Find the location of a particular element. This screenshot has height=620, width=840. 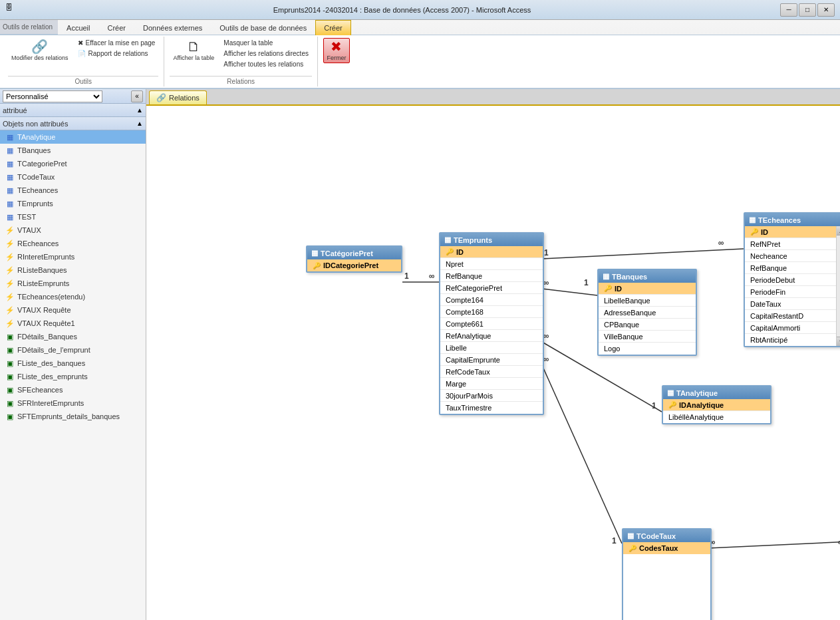

field-tauxtrimestre: TauxTrimestre is located at coordinates (491, 408).